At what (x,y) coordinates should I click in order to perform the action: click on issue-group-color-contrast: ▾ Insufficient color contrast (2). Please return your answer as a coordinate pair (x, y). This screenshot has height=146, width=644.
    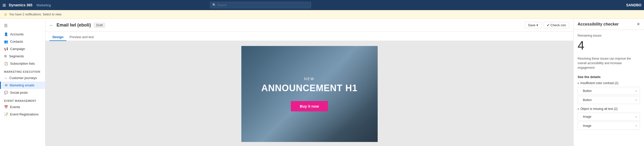
    Looking at the image, I should click on (609, 83).